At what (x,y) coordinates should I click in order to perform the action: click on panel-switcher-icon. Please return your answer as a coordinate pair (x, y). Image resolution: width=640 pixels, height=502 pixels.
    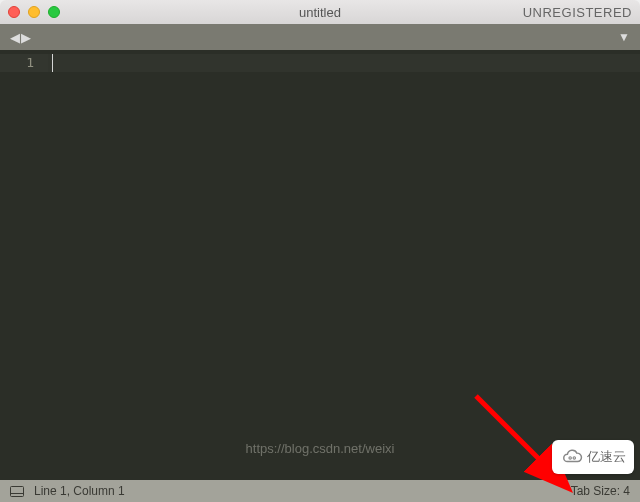
    Looking at the image, I should click on (17, 492).